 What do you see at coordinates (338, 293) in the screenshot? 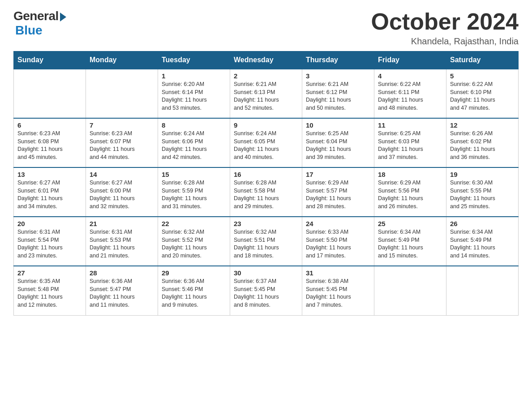
I see `day-info: Sunrise: 6:38 AM Sunset: 5:45 PM Dayligh…` at bounding box center [338, 293].